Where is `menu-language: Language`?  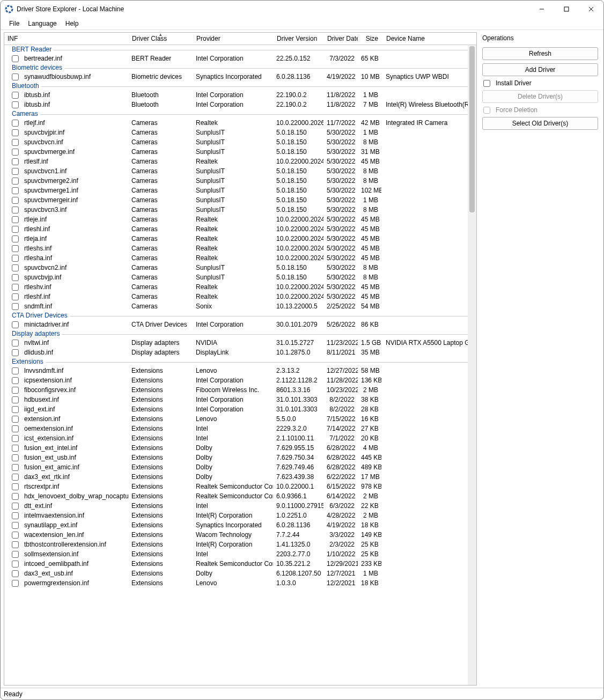
menu-language: Language is located at coordinates (42, 24).